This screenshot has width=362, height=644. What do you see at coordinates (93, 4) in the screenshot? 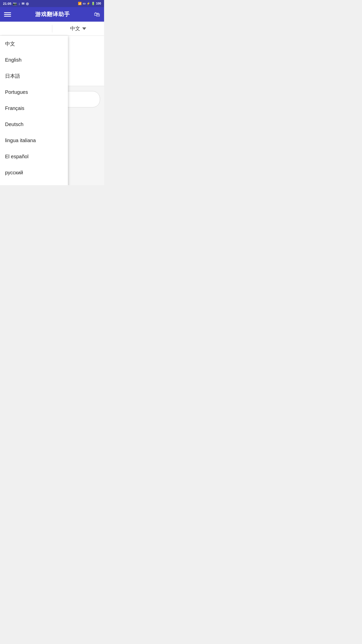
I see `battery-icon: 🔋` at bounding box center [93, 4].